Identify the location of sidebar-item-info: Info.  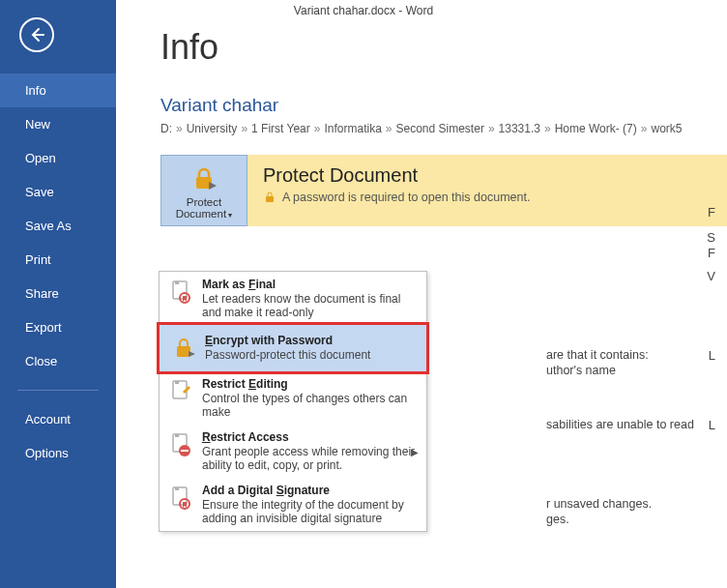
(58, 91).